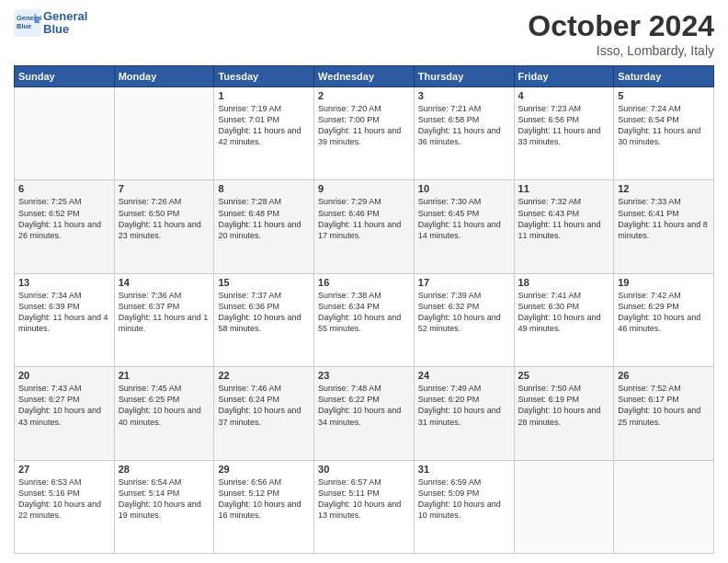  Describe the element at coordinates (464, 499) in the screenshot. I see `cell-info: Sunrise: 6:59 AMSunset: 5:09 PMDaylight:…` at that location.